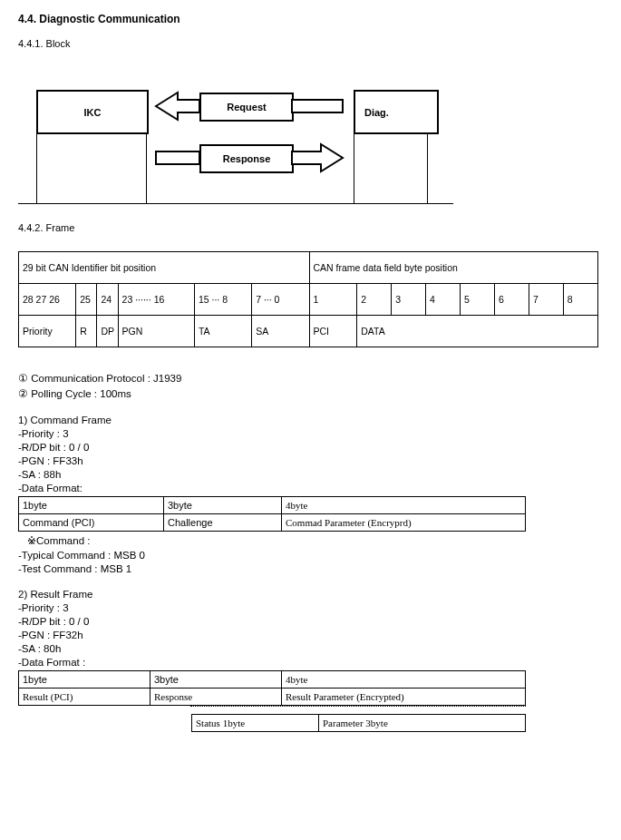 Image resolution: width=621 pixels, height=840 pixels. What do you see at coordinates (422, 724) in the screenshot?
I see `cell: Parameter 3byte` at bounding box center [422, 724].